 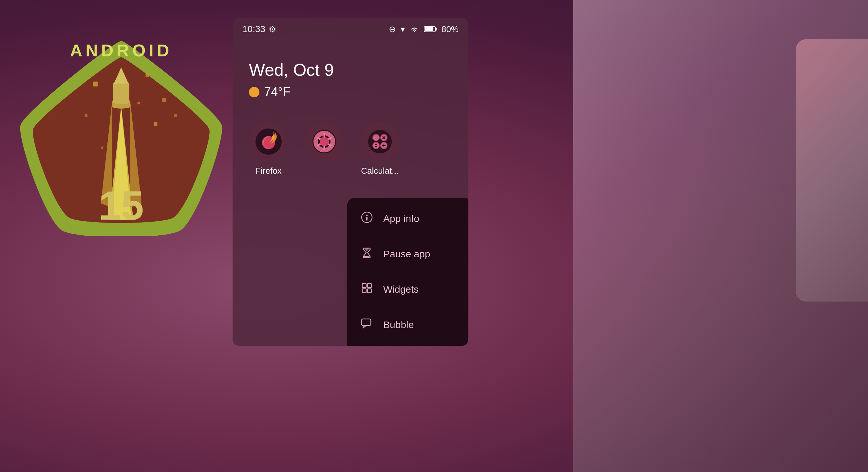 I want to click on date-display: Wed, Oct 9, so click(x=350, y=70).